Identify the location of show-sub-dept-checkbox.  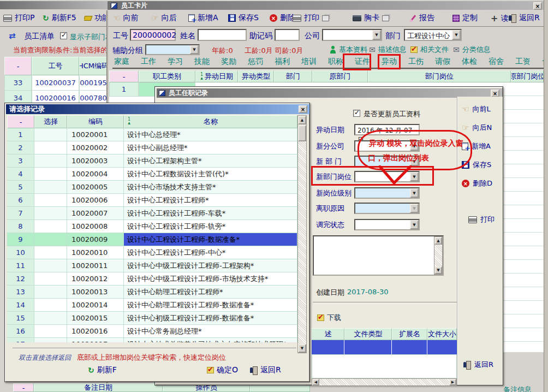
(63, 36).